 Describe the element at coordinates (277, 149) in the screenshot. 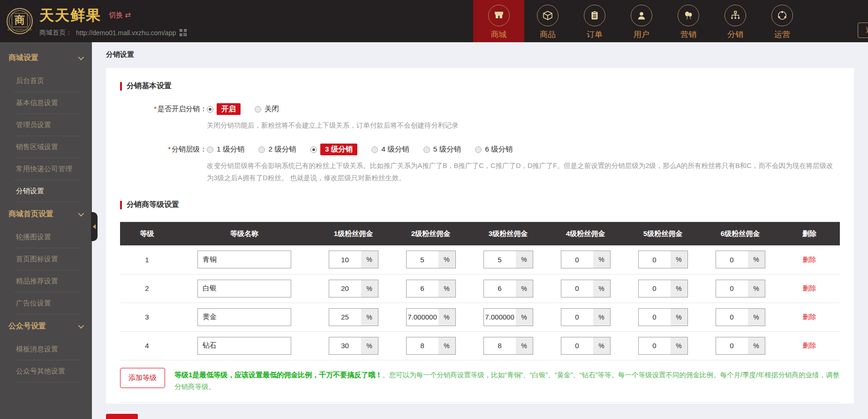

I see `distribution-level-option-2: 2 级分销` at that location.